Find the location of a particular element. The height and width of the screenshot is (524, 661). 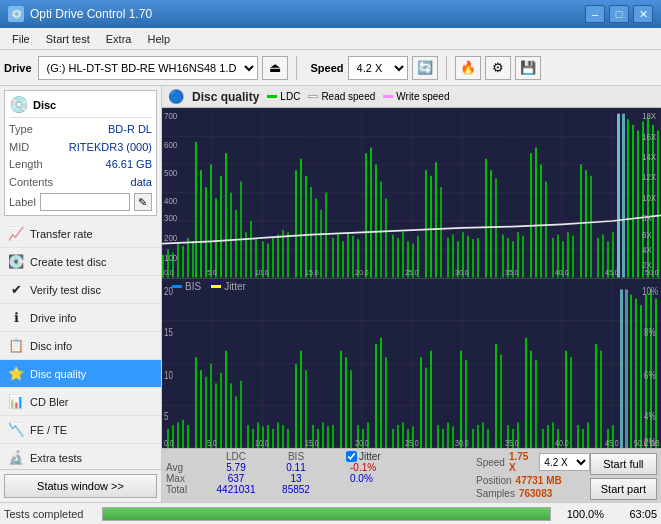

sidebar-nav: 📈 Transfer rate 💽 Create test disc ✔ Ver… is located at coordinates (80, 344).